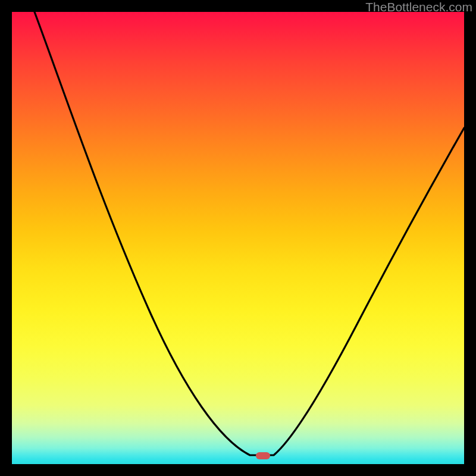  What do you see at coordinates (263, 456) in the screenshot?
I see `minimum-marker` at bounding box center [263, 456].